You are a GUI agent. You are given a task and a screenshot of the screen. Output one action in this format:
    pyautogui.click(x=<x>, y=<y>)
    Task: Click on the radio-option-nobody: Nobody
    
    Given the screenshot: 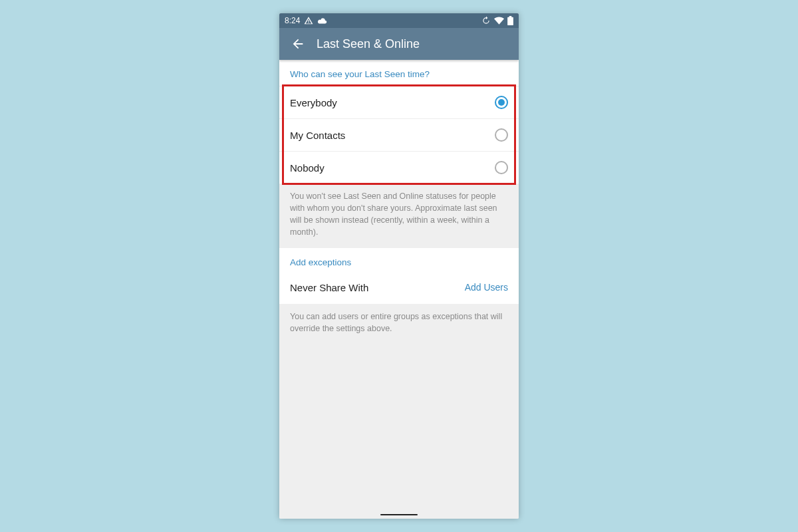 What is the action you would take?
    pyautogui.click(x=399, y=168)
    